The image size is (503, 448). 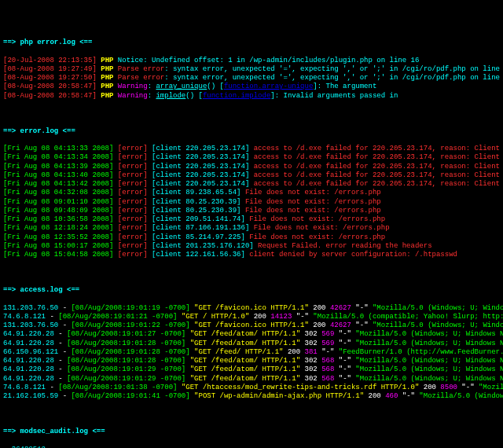 I want to click on error-log-line: [Fri Aug 08 09:48:09 2008] [error] [clie…, so click(x=252, y=211).